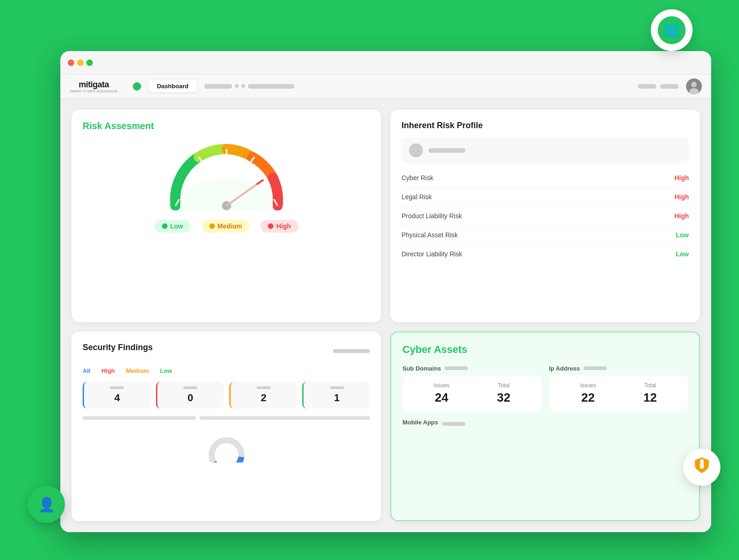 Image resolution: width=739 pixels, height=560 pixels. Describe the element at coordinates (650, 397) in the screenshot. I see `ip-address-total-value: 12` at that location.